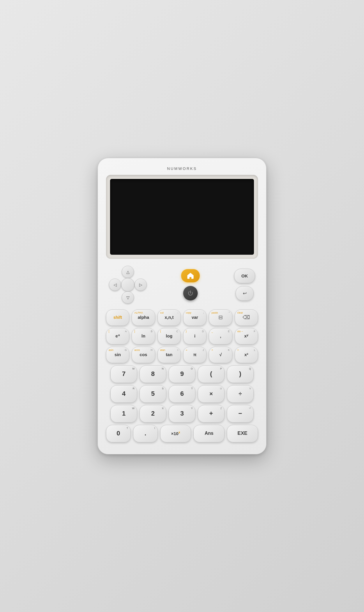 The height and width of the screenshot is (612, 364). Describe the element at coordinates (182, 414) in the screenshot. I see `key-3: Y 3` at that location.